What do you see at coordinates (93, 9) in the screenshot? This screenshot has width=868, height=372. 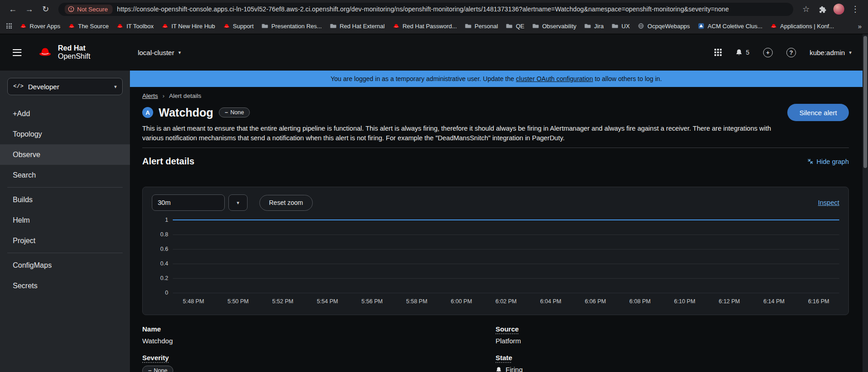 I see `security-label: Not Secure` at bounding box center [93, 9].